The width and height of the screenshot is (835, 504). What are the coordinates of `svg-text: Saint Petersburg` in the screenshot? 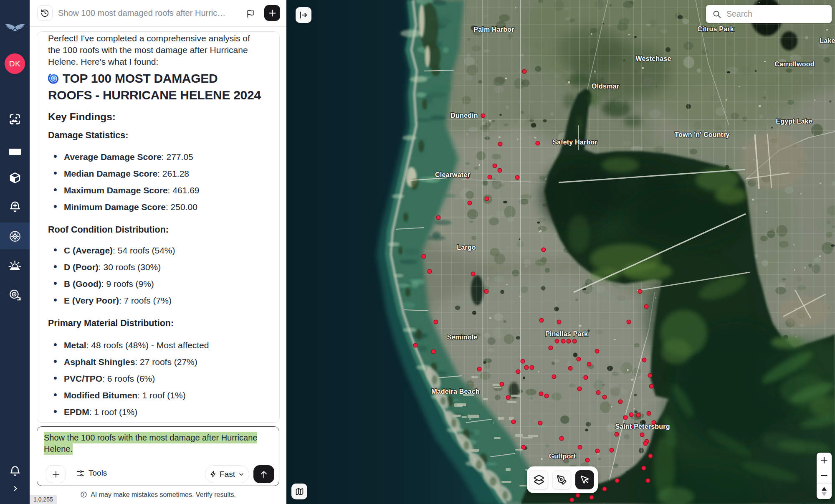 It's located at (642, 427).